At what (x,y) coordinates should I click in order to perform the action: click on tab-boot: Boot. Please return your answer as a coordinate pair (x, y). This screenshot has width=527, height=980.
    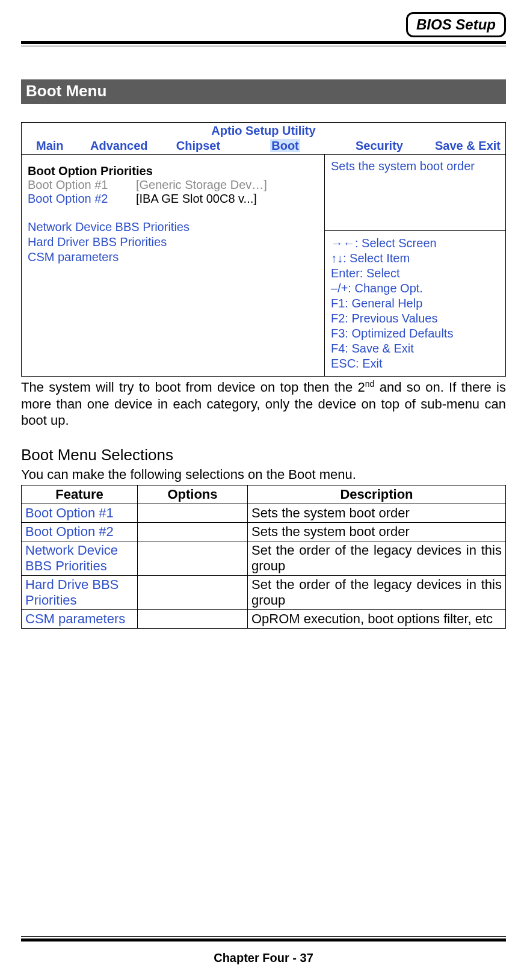
    Looking at the image, I should click on (285, 146).